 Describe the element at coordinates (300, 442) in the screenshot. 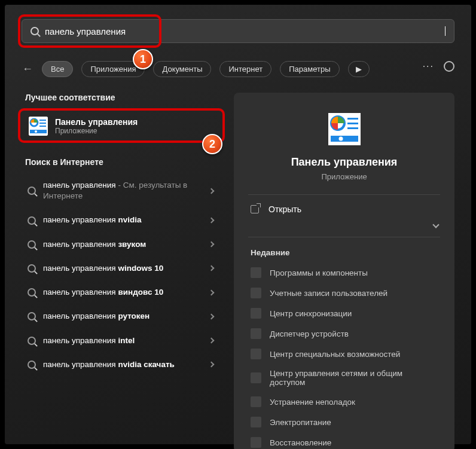

I see `recent-item-label: Восстановление` at that location.